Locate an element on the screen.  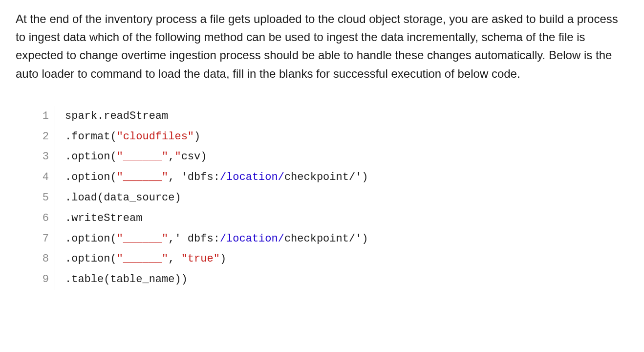
code-line: 6.writeStream is located at coordinates (334, 219).